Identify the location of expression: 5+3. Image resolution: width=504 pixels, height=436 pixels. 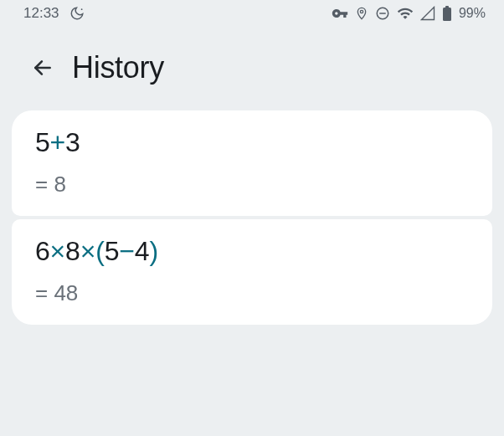
(252, 142).